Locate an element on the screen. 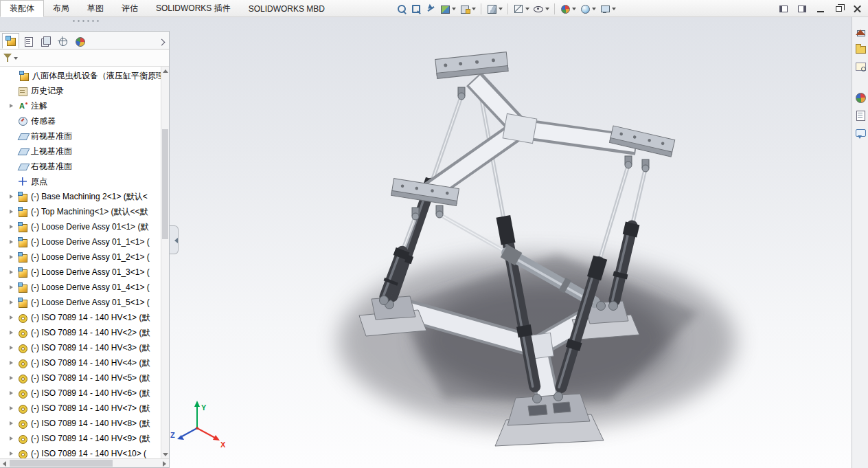 The image size is (868, 468). tree-item: (-) Loose Derive Assy 01_4<1> ( is located at coordinates (80, 287).